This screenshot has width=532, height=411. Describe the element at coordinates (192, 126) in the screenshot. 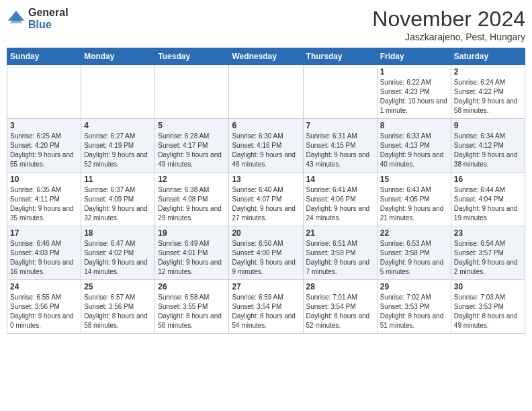

I see `day-number: 5` at that location.